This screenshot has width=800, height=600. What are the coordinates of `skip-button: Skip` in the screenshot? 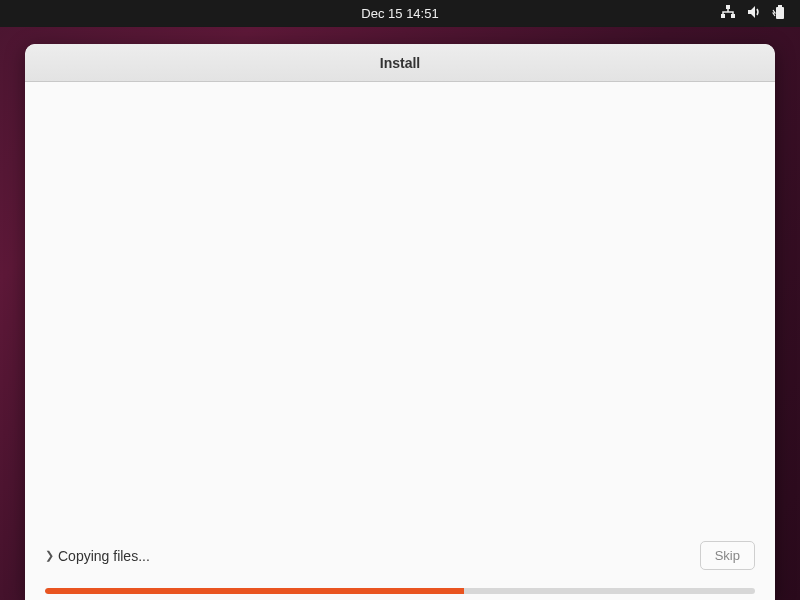 It's located at (728, 556).